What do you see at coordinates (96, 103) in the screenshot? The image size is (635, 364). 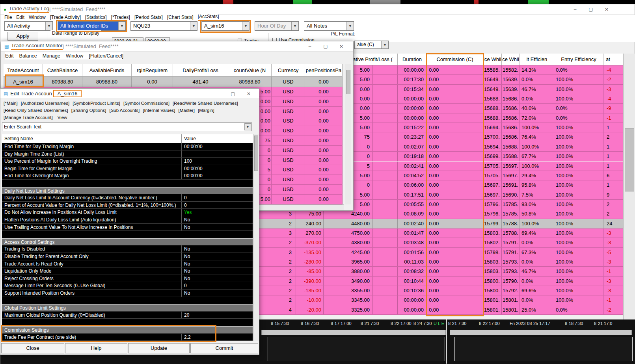 I see `menu-item: [Symbol/Product Limits]` at bounding box center [96, 103].